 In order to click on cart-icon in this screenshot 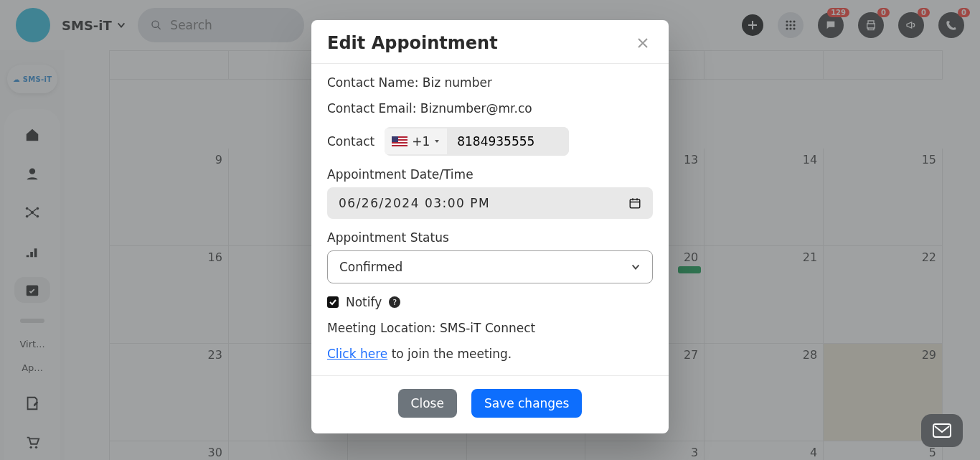, I will do `click(32, 442)`.